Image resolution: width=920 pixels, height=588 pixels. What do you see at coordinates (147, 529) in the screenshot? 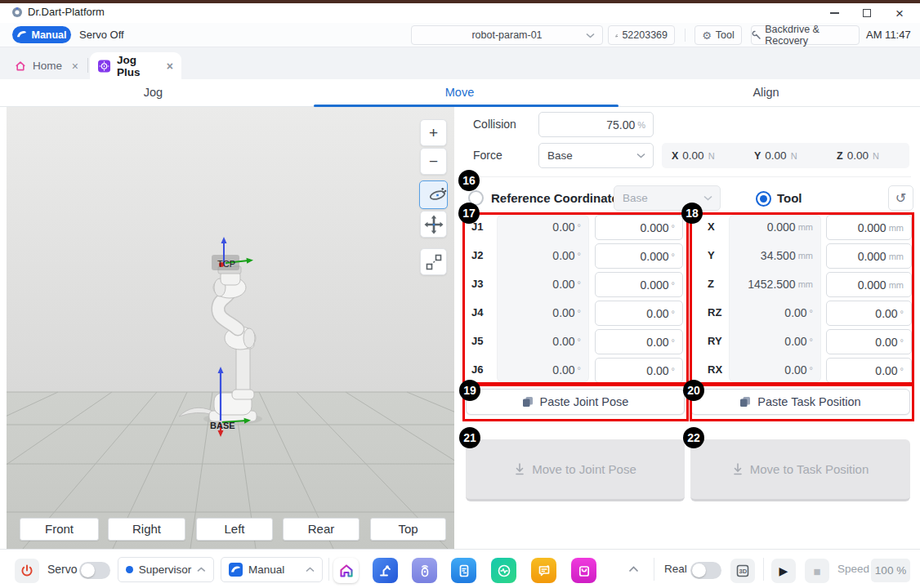
I see `view-right-button: Right` at bounding box center [147, 529].